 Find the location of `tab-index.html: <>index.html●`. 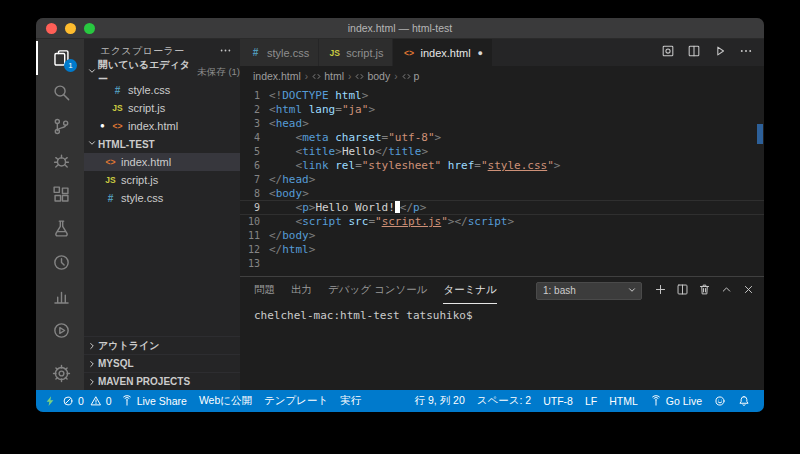

tab-index.html: <>index.html● is located at coordinates (443, 52).